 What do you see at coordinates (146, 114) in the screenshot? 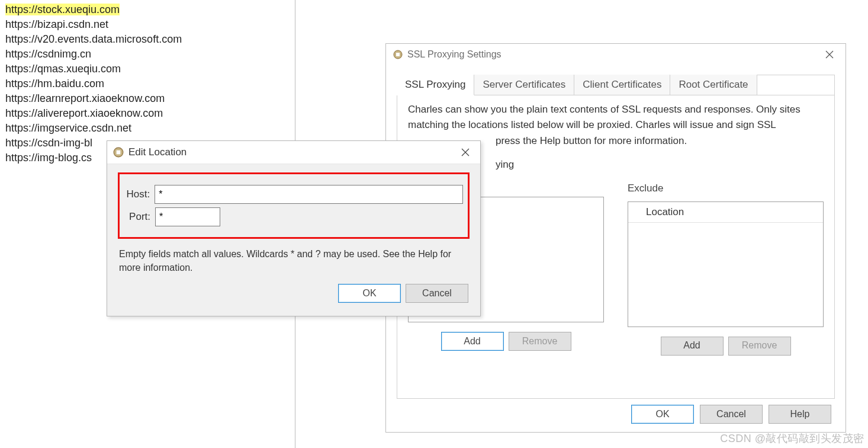
I see `host-item: https://alivereport.xiaoeknow.com` at bounding box center [146, 114].